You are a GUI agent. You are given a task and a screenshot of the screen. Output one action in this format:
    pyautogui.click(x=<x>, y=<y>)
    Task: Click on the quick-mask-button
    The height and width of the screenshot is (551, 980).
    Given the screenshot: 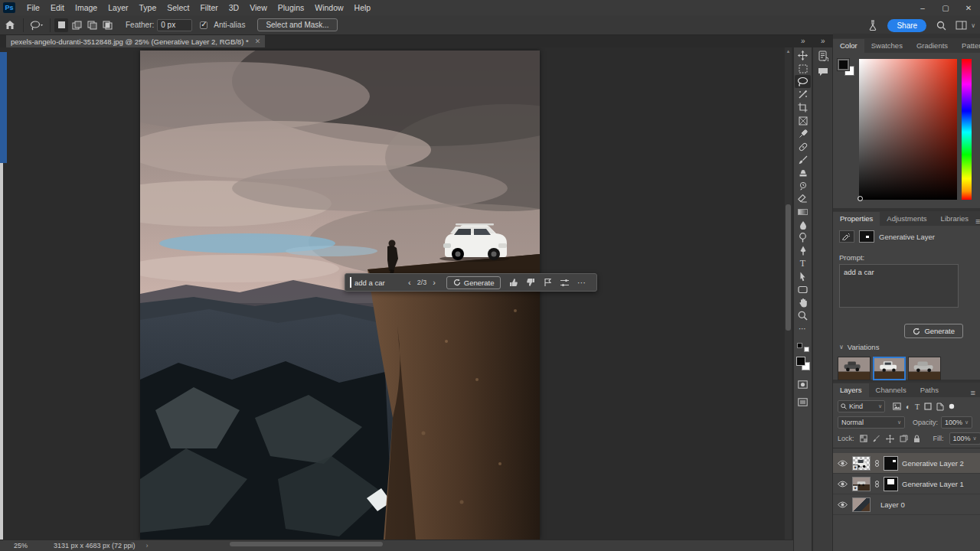 What is the action you would take?
    pyautogui.click(x=802, y=384)
    